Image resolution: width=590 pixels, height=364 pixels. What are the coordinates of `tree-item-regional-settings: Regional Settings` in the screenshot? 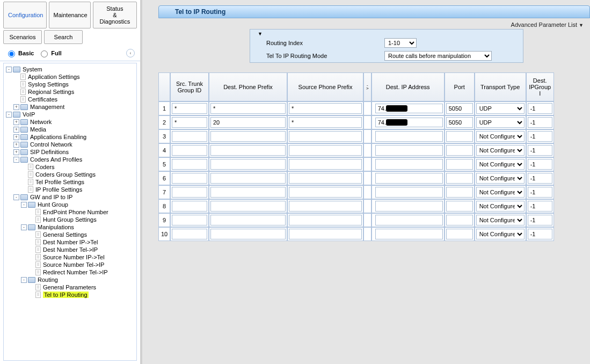 It's located at (74, 92).